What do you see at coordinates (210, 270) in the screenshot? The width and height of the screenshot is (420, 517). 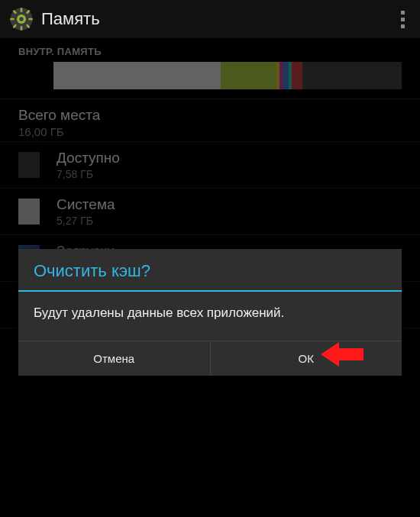 I see `dialog-title: Очистить кэш?` at bounding box center [210, 270].